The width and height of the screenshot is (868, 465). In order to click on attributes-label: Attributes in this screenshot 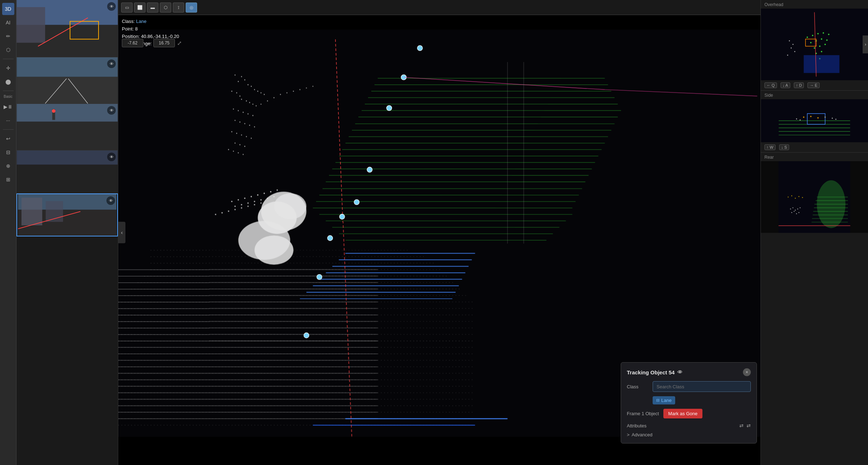, I will do `click(636, 426)`.